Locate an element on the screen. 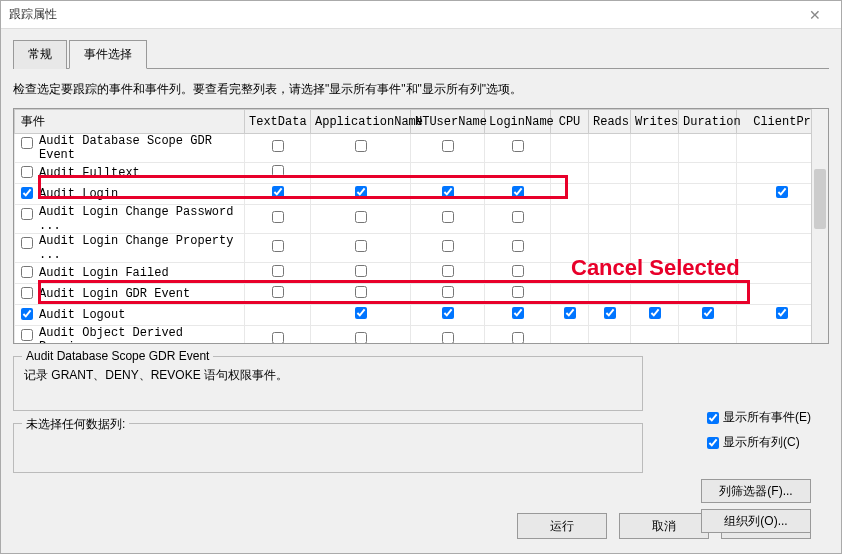 The height and width of the screenshot is (554, 842). table-row: Audit Login Change Password ... is located at coordinates (422, 220).